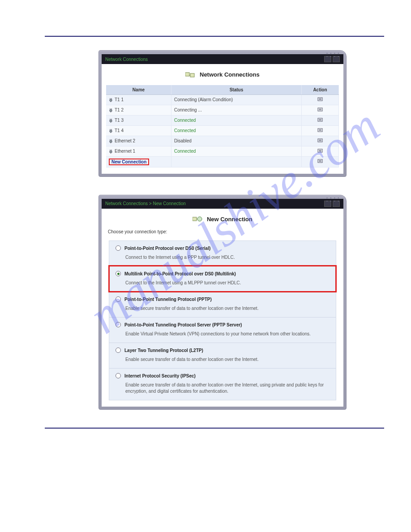 The image size is (411, 532). I want to click on connection-name: Ethernet 2, so click(125, 141).